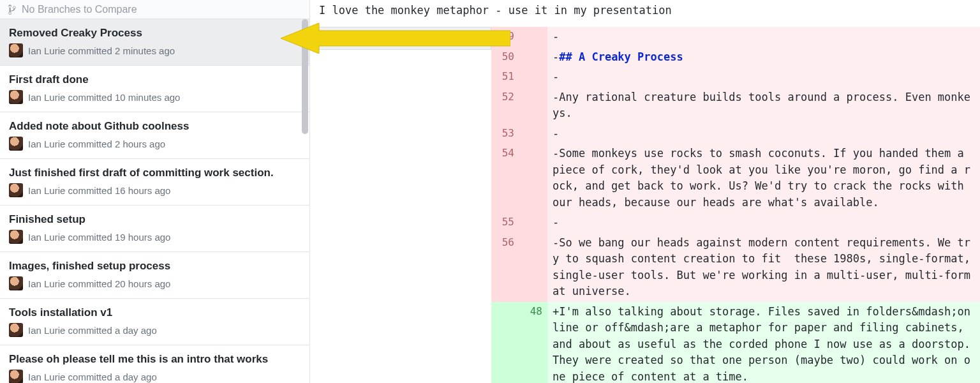 This screenshot has width=980, height=383. Describe the element at coordinates (736, 223) in the screenshot. I see `diff-line: 55-` at that location.